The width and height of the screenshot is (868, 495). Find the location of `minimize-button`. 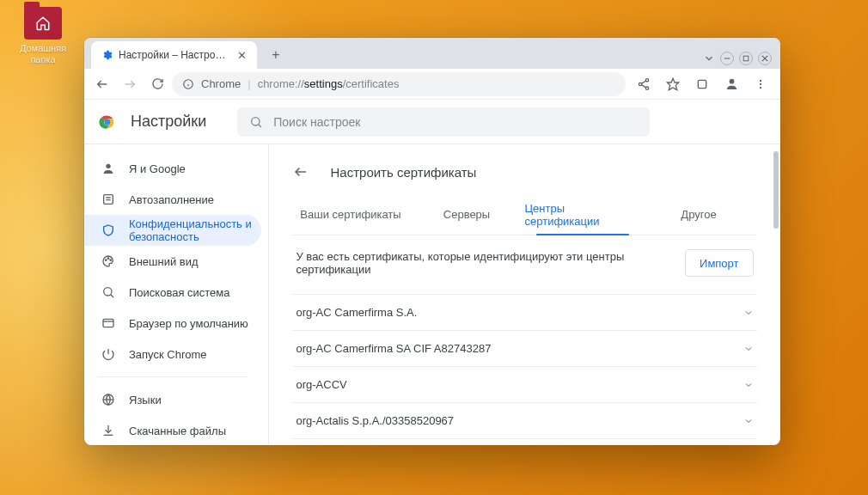

minimize-button is located at coordinates (727, 58).